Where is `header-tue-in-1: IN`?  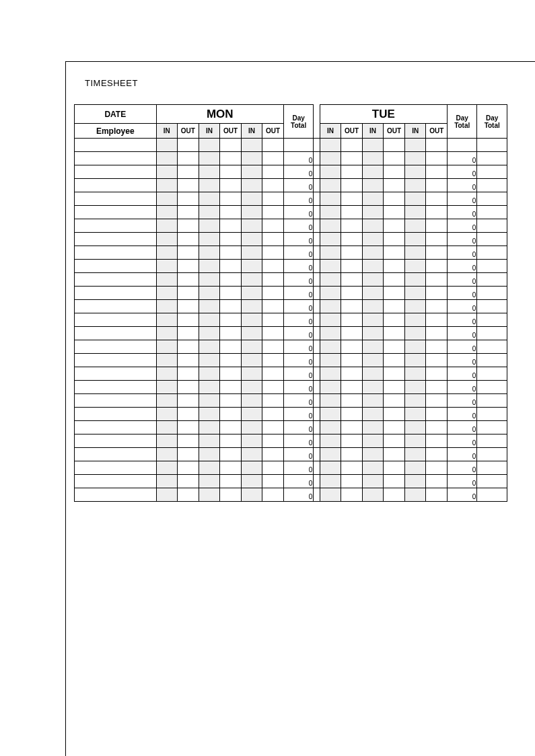
header-tue-in-1: IN is located at coordinates (330, 131).